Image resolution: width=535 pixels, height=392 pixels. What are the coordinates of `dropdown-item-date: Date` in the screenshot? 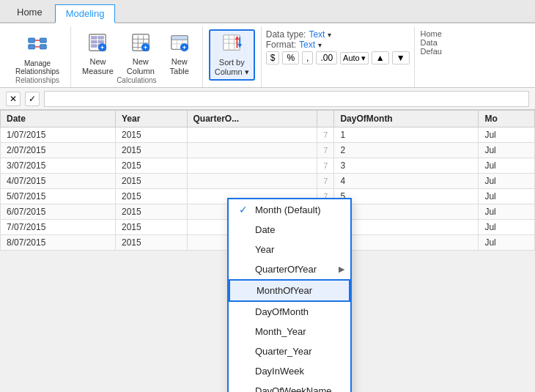 It's located at (289, 230).